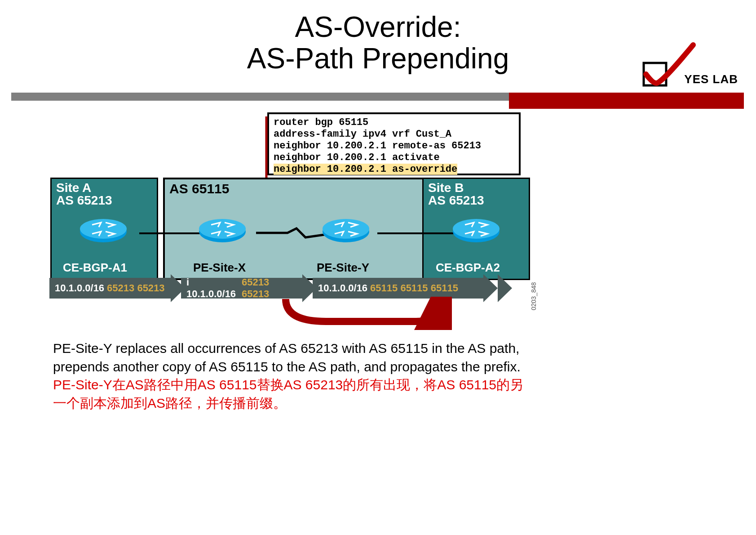 The width and height of the screenshot is (756, 535). I want to click on flow-3-aspath: 65115 65115 65115, so click(414, 288).